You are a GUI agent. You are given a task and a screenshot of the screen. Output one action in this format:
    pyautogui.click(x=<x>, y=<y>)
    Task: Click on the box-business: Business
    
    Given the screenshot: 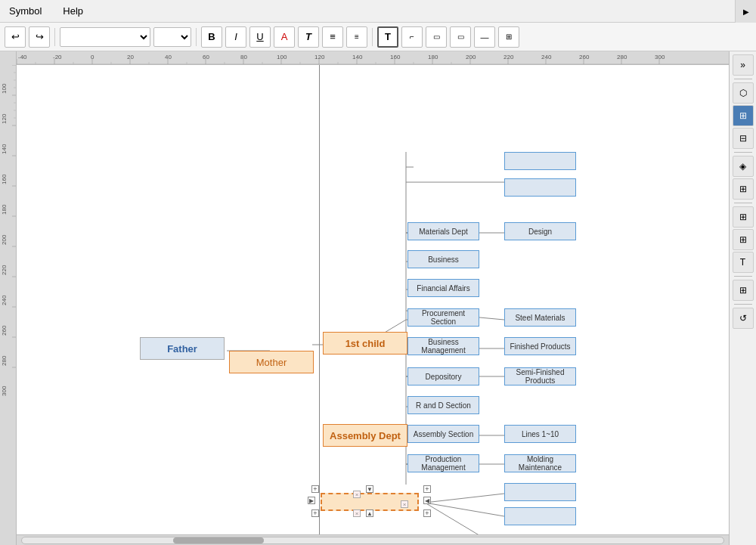 What is the action you would take?
    pyautogui.click(x=443, y=259)
    